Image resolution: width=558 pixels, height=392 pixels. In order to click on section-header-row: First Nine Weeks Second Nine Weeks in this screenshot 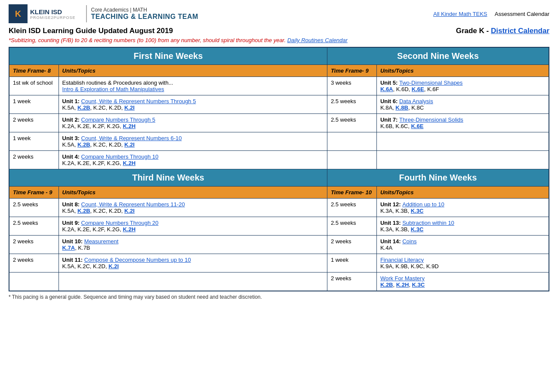, I will do `click(279, 56)`.